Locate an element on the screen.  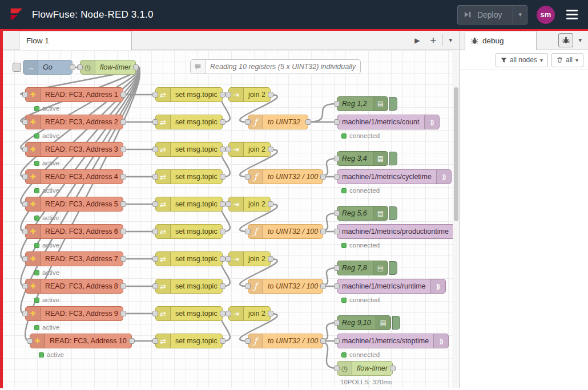
canvas-scrollbar is located at coordinates (456, 219).